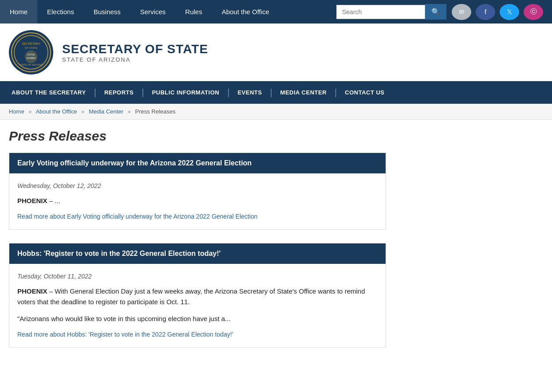 The width and height of the screenshot is (552, 392). I want to click on article-excerpt-2b: "Arizonans who would like to vote in thi…, so click(197, 319).